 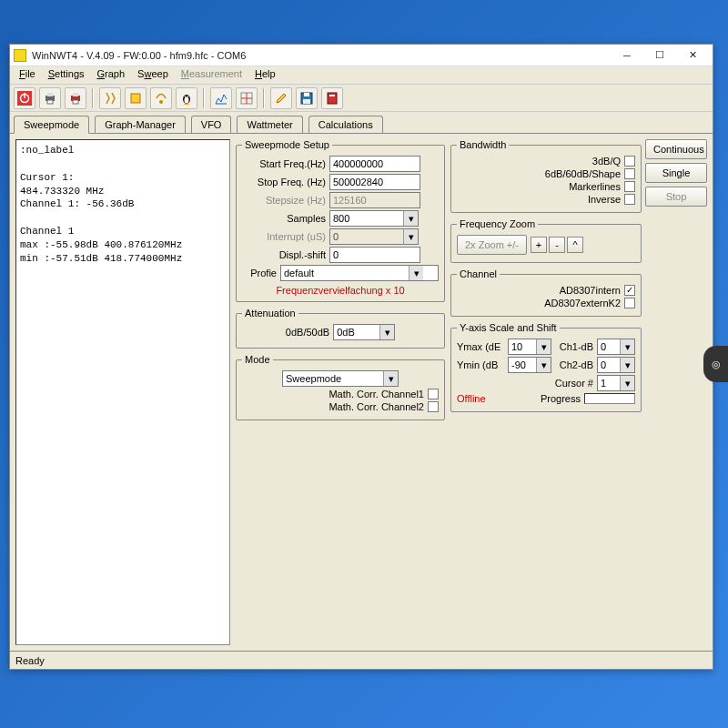 I want to click on status-text: Ready, so click(x=30, y=661).